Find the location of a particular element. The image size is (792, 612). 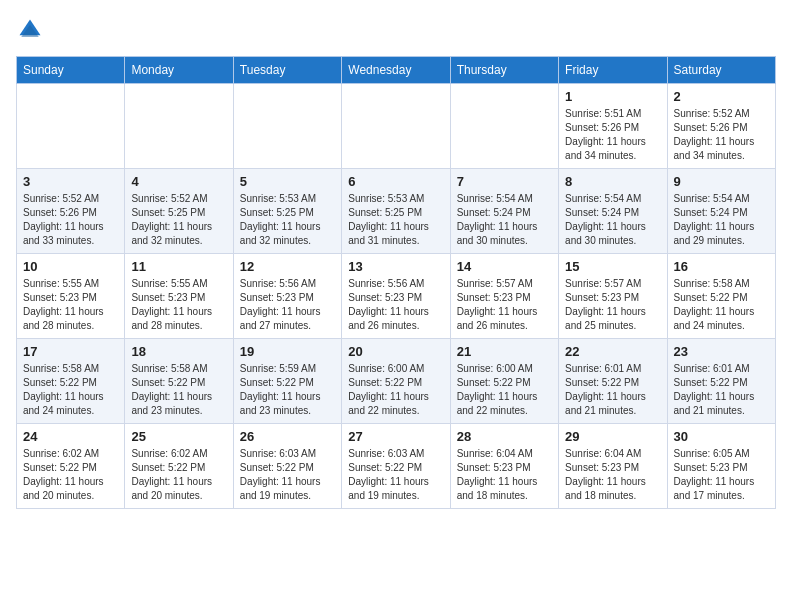

calendar-cell: 21Sunrise: 6:00 AM Sunset: 5:22 PM Dayli… is located at coordinates (504, 382).